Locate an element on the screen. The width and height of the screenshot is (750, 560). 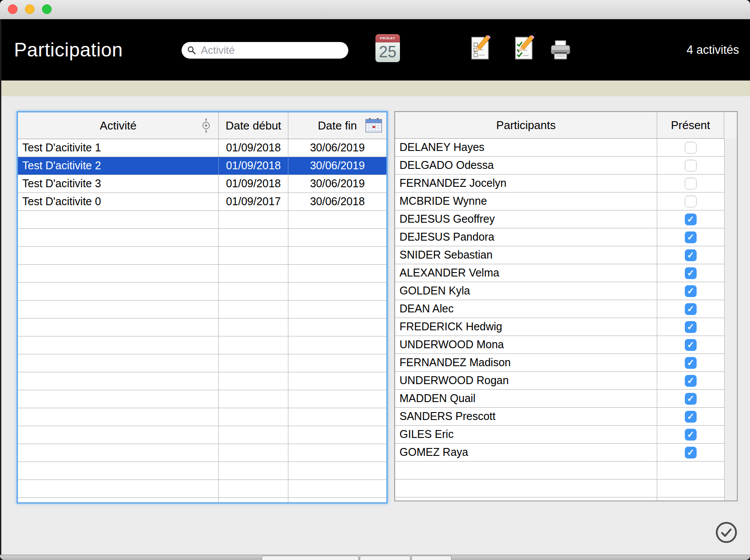
participant-row: DELGADO Odessa is located at coordinates (566, 165).